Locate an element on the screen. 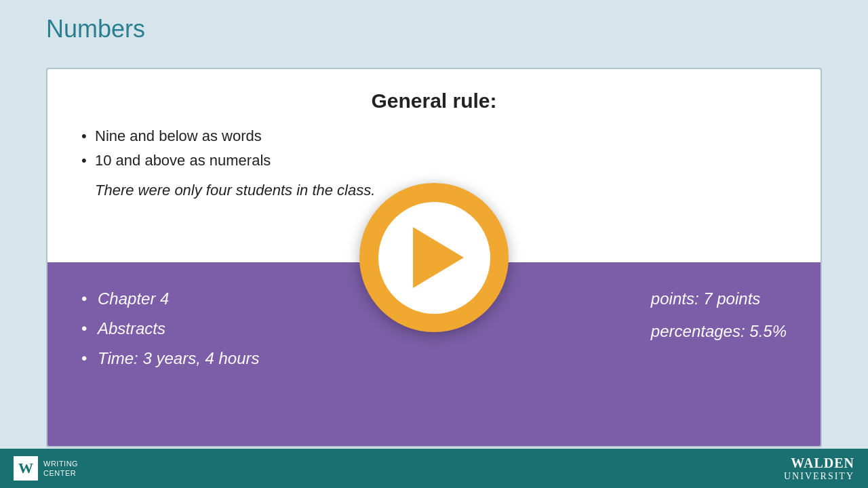  play-circle-outer is located at coordinates (434, 258).